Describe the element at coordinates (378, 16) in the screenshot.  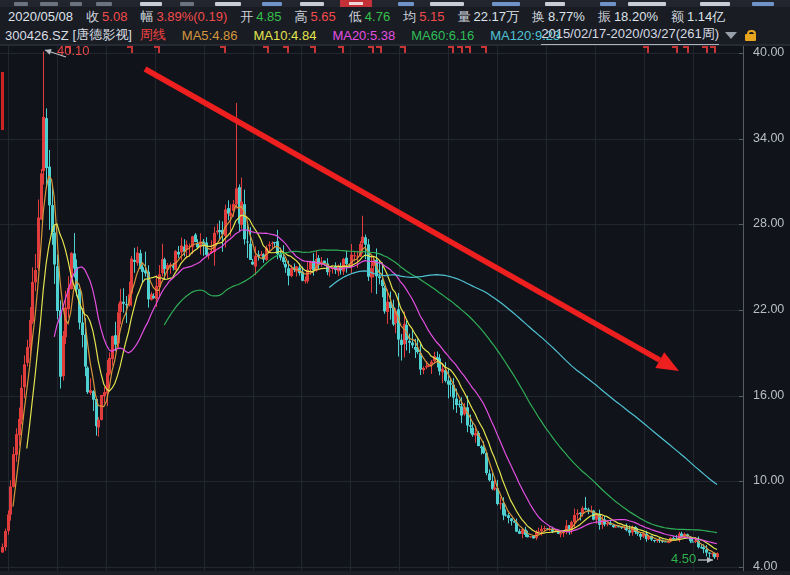
I see `field-value: 4.76` at that location.